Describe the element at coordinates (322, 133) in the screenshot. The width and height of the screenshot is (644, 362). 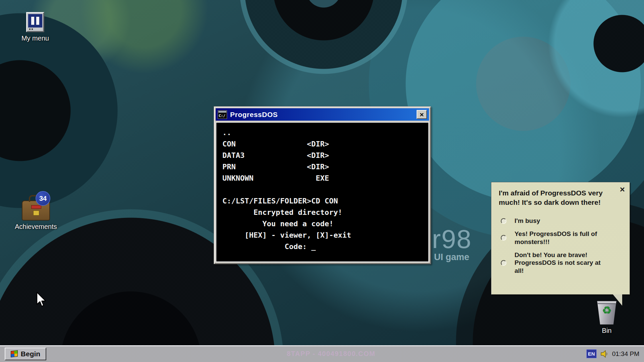
I see `console-line: ..` at that location.